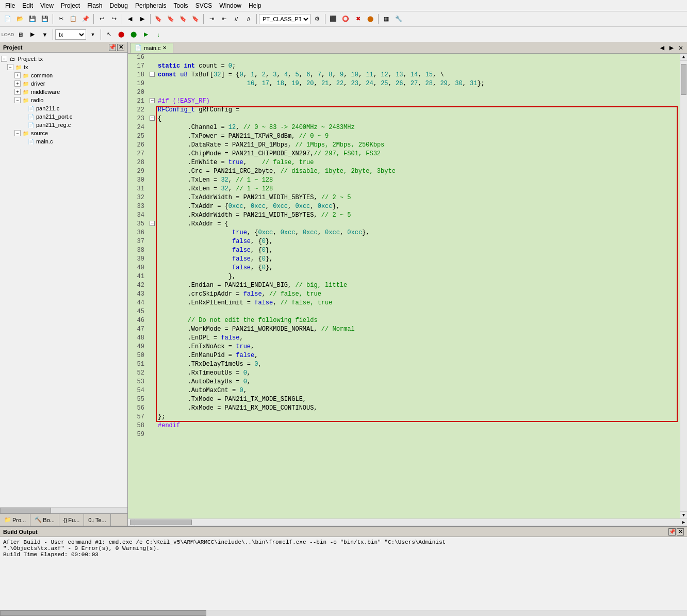 Image resolution: width=687 pixels, height=616 pixels. Describe the element at coordinates (18, 75) in the screenshot. I see `tree-expand-common: +` at that location.